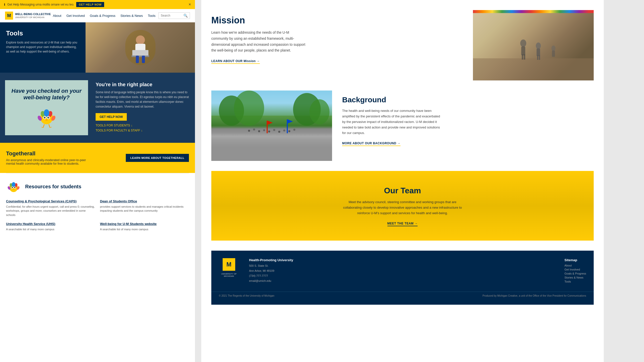  What do you see at coordinates (143, 130) in the screenshot?
I see `tools-for-faculty-link: TOOLS FOR FACULTY & STAFF ↓` at bounding box center [143, 130].